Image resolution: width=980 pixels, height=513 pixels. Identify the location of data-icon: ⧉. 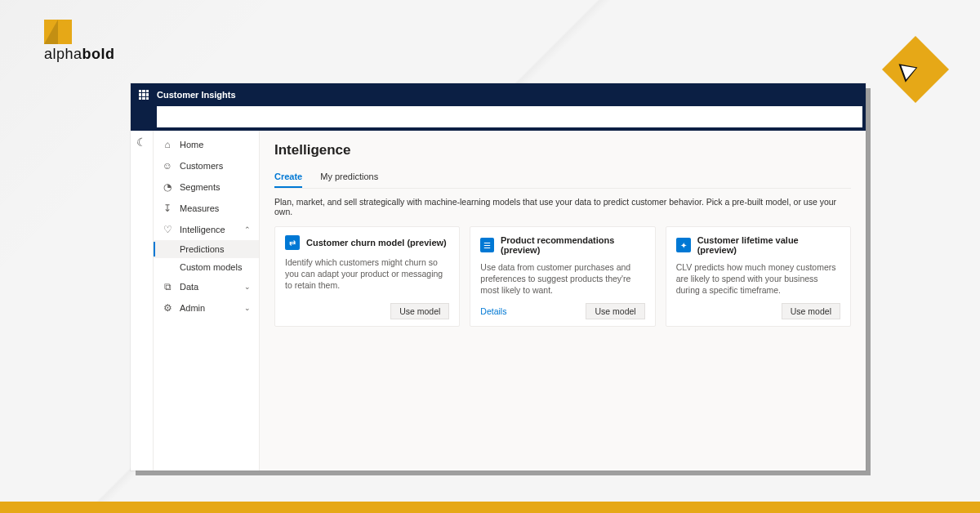
(167, 287).